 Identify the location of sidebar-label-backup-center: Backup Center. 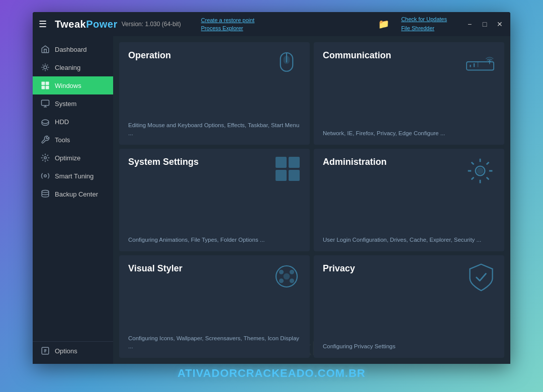
(76, 194).